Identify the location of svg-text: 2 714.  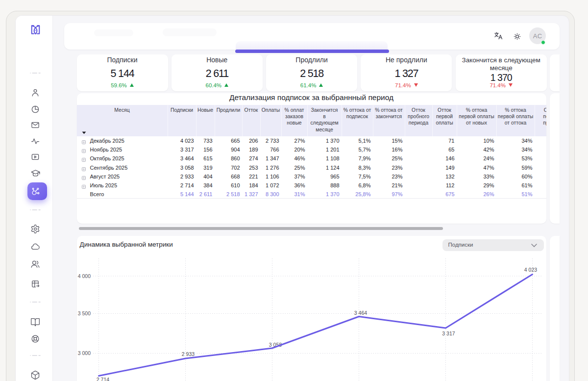
(102, 379).